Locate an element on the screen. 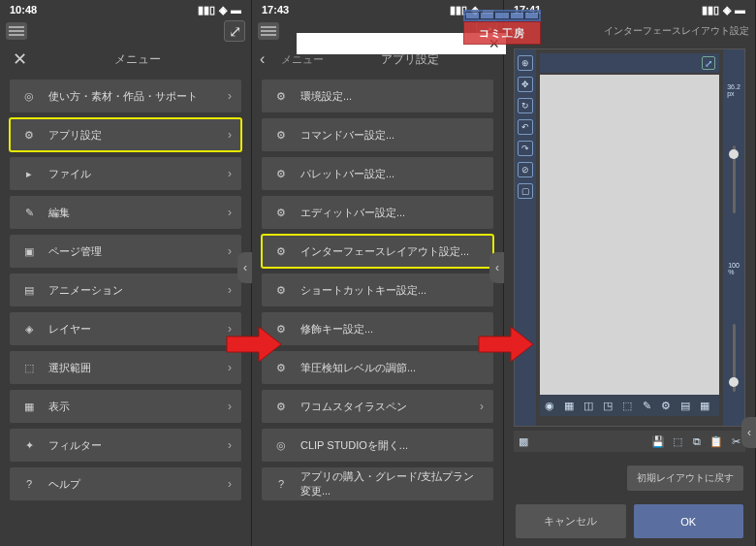 The width and height of the screenshot is (756, 546). select-icon: ⬚ is located at coordinates (677, 441).